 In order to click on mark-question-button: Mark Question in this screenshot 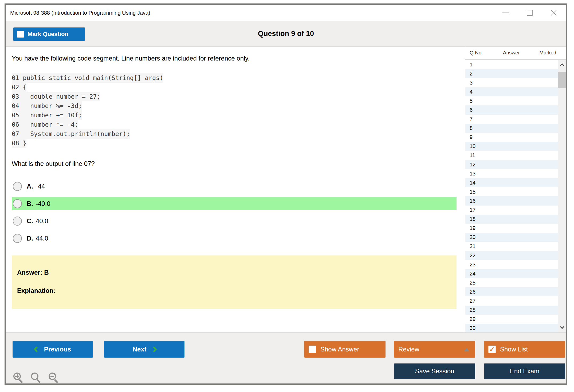, I will do `click(49, 34)`.